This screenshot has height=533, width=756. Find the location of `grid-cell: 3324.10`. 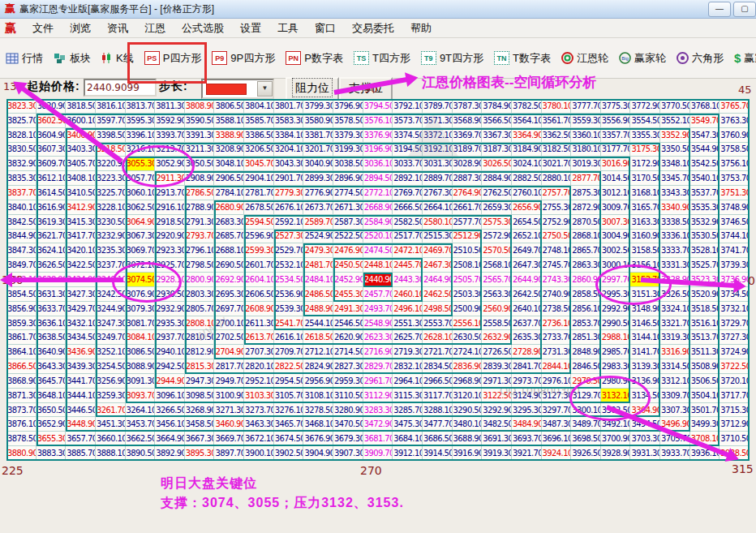

grid-cell: 3324.10 is located at coordinates (675, 309).